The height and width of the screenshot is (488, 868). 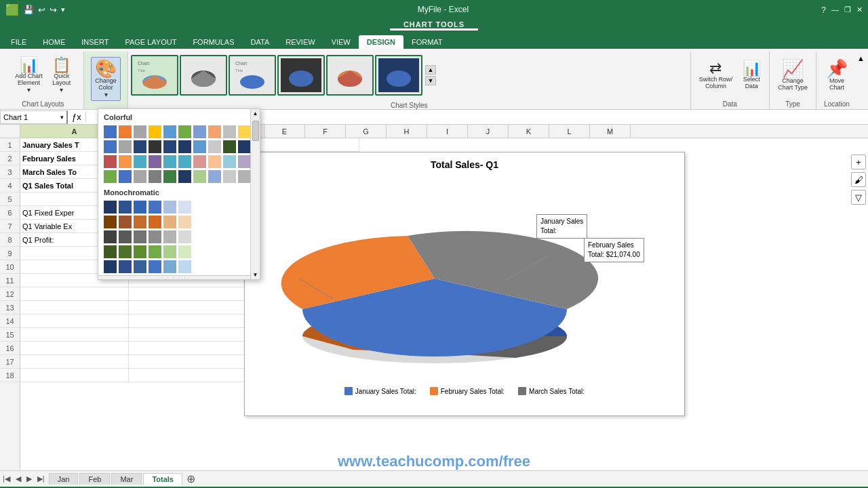 I want to click on sheet-nav-last: ▶|, so click(x=41, y=479).